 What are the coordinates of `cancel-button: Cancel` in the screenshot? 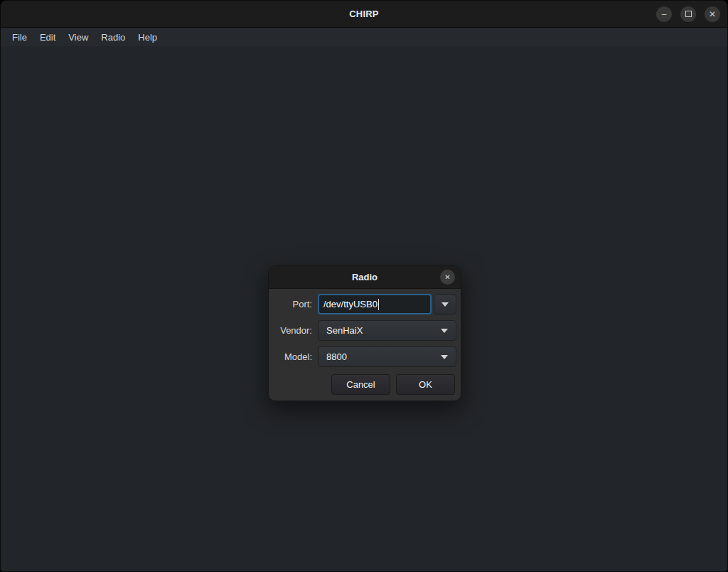 It's located at (361, 384).